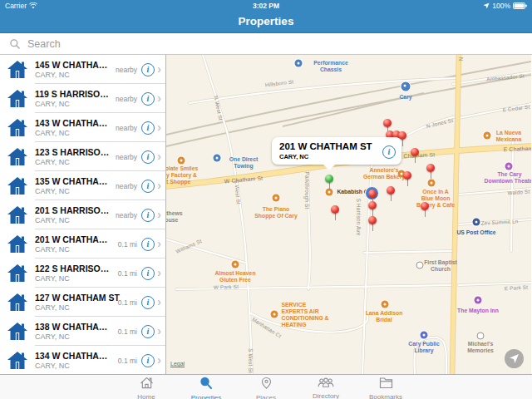 This screenshot has height=399, width=532. I want to click on map-callout: 201 W CHATHAM ST CARY, NC i, so click(337, 151).